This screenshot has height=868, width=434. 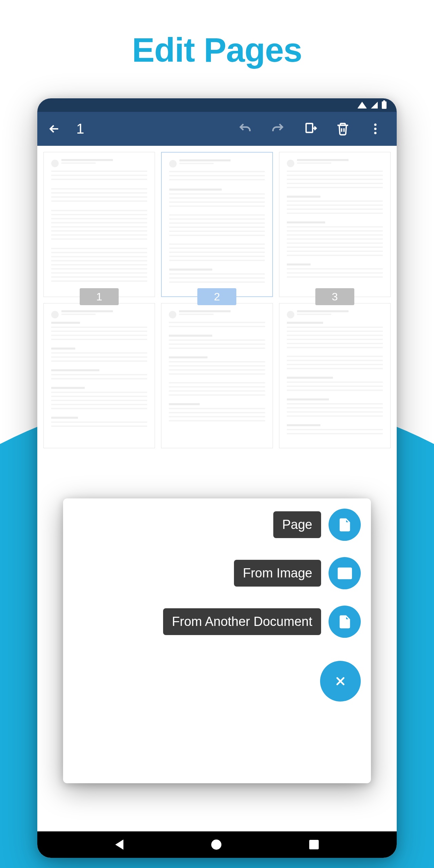 What do you see at coordinates (375, 129) in the screenshot?
I see `more-vert-icon` at bounding box center [375, 129].